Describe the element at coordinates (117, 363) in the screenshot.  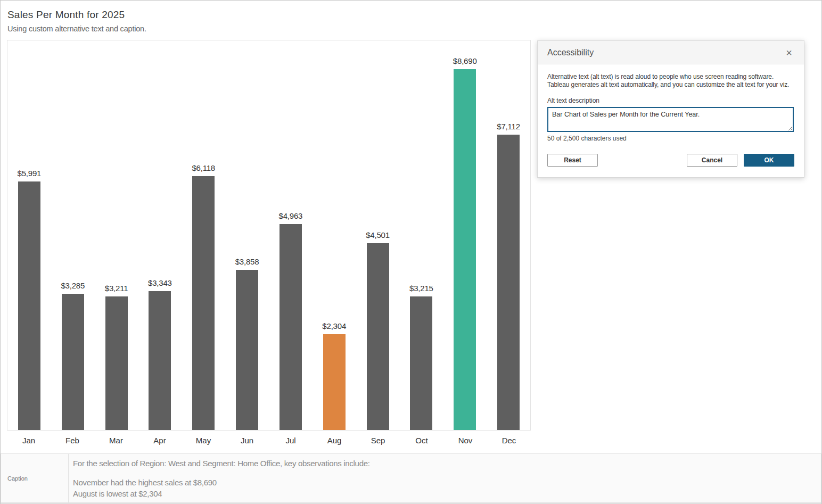
I see `bar-mar` at that location.